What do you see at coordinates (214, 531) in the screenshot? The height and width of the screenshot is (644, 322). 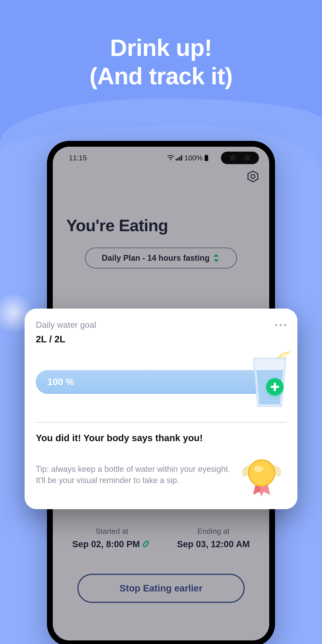 I see `ending-at-label: Ending at` at bounding box center [214, 531].